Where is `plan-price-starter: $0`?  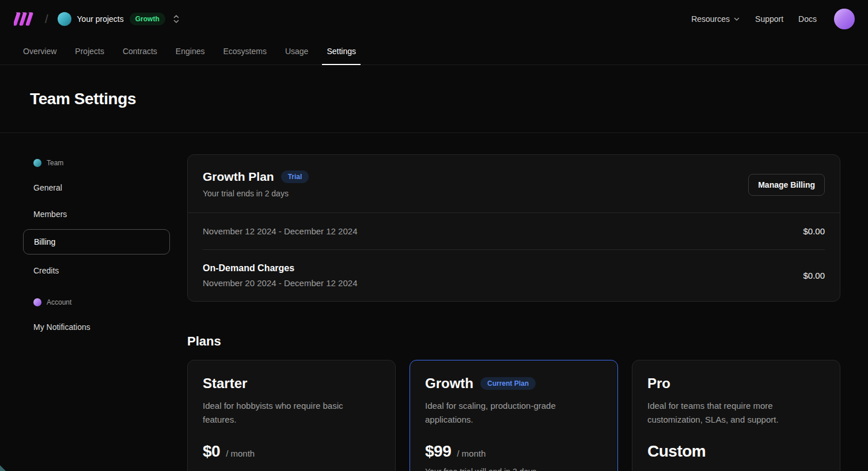
plan-price-starter: $0 is located at coordinates (211, 451).